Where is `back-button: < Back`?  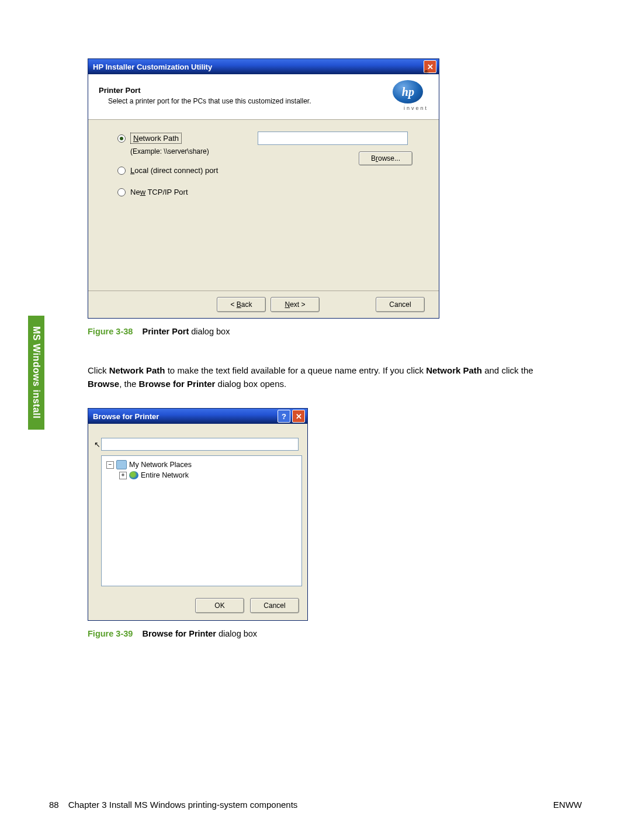 back-button: < Back is located at coordinates (241, 305).